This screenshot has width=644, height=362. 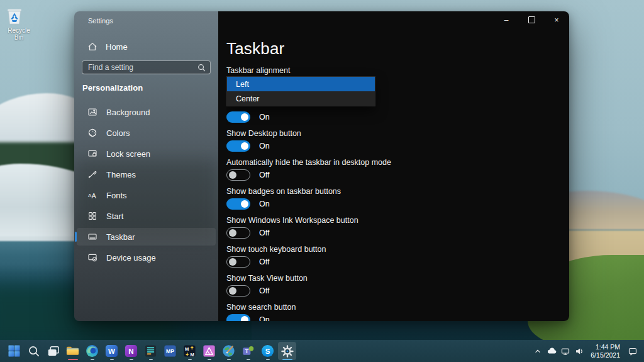 What do you see at coordinates (53, 351) in the screenshot?
I see `taskbar-task-view-button` at bounding box center [53, 351].